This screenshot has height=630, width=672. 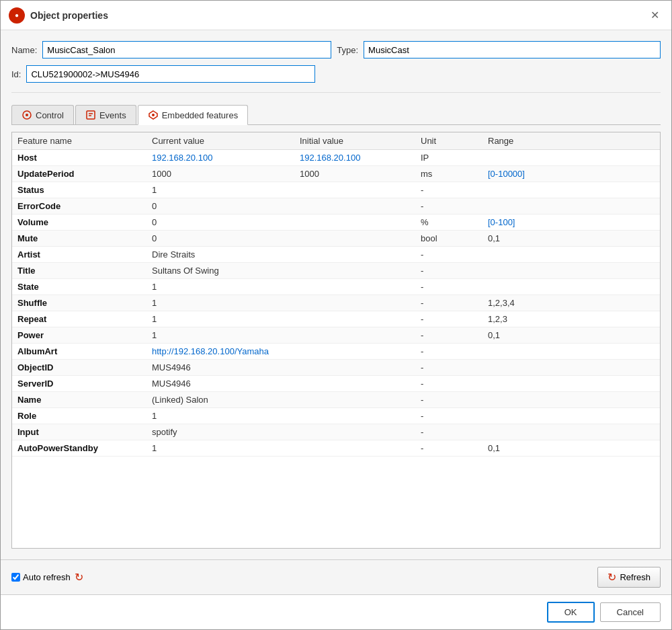 I want to click on title-bar-left: ● Object properties, so click(x=58, y=15).